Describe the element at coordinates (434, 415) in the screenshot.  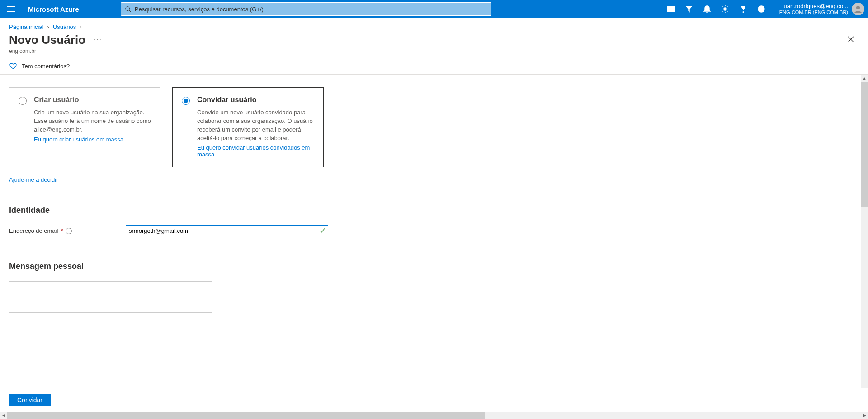
I see `horizontal-scrollbar: ◀ ▶` at that location.